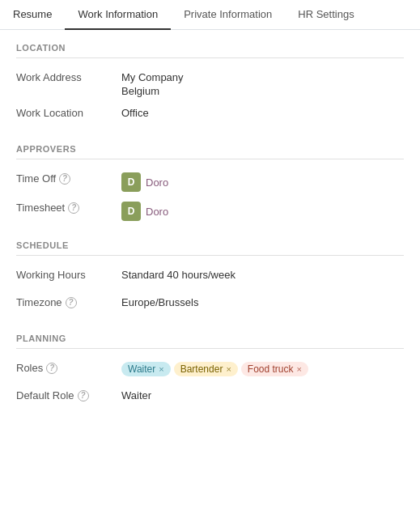 This screenshot has height=514, width=420. I want to click on role-tag-waiter-label: Waiter, so click(142, 369).